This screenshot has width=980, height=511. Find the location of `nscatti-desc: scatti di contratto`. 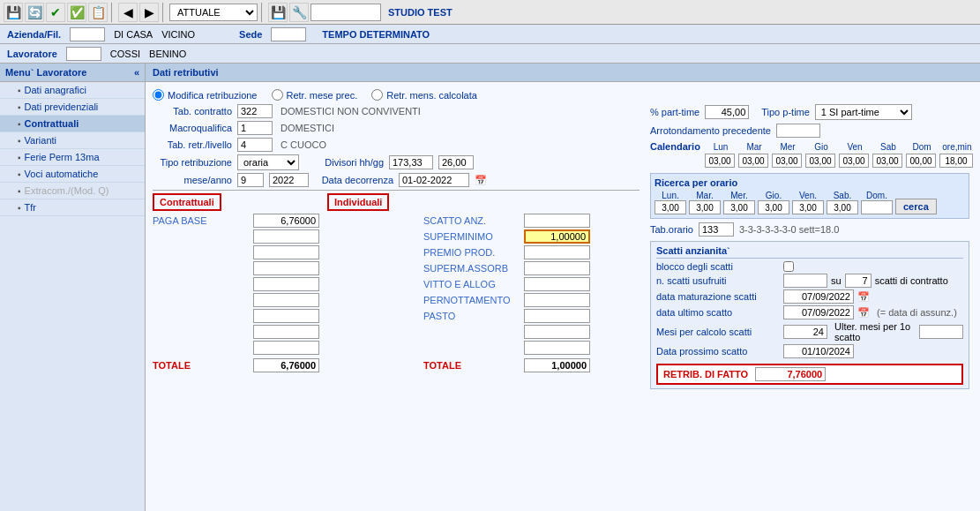

nscatti-desc: scatti di contratto is located at coordinates (912, 281).